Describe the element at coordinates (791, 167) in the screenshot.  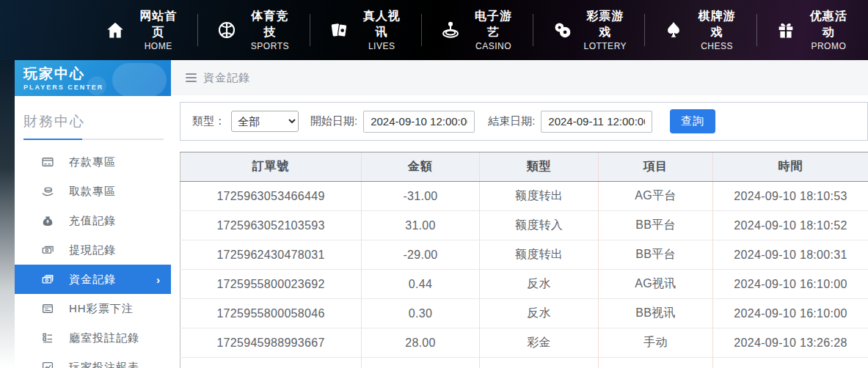
I see `column-header: 時間` at that location.